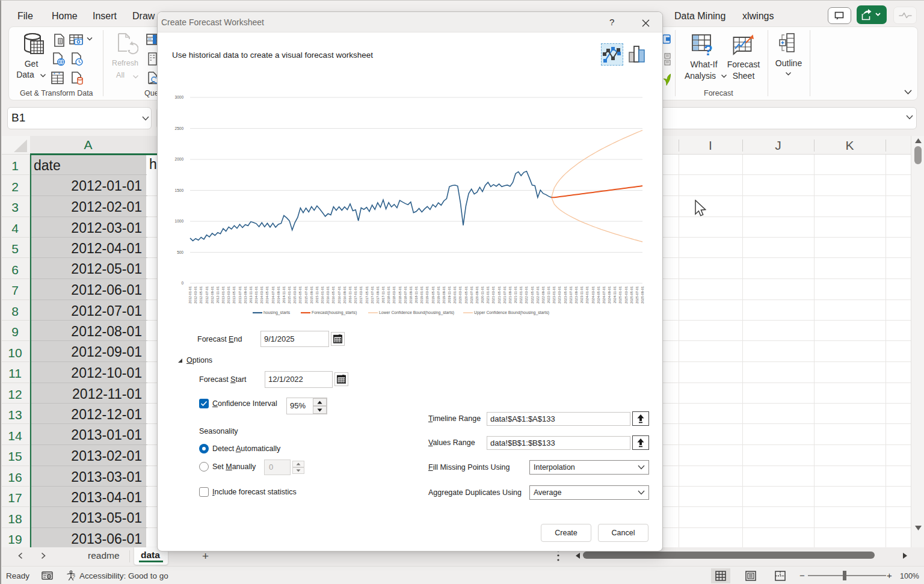  I want to click on svg-text: 2020-11-01, so click(482, 295).